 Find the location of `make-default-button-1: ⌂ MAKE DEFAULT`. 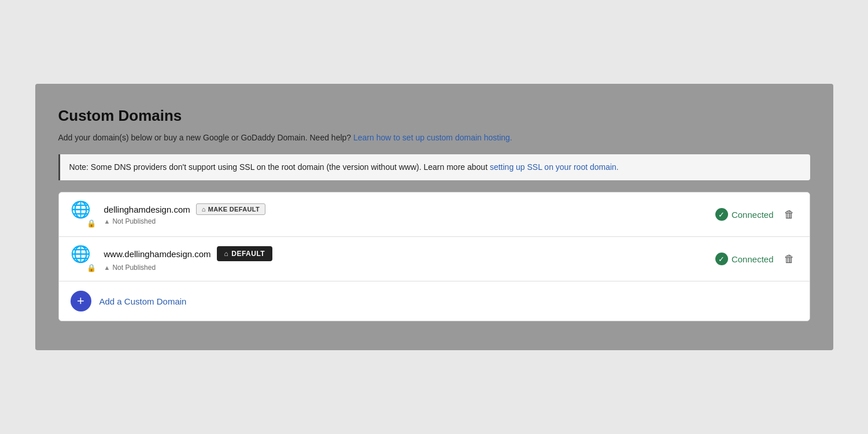

make-default-button-1: ⌂ MAKE DEFAULT is located at coordinates (231, 209).